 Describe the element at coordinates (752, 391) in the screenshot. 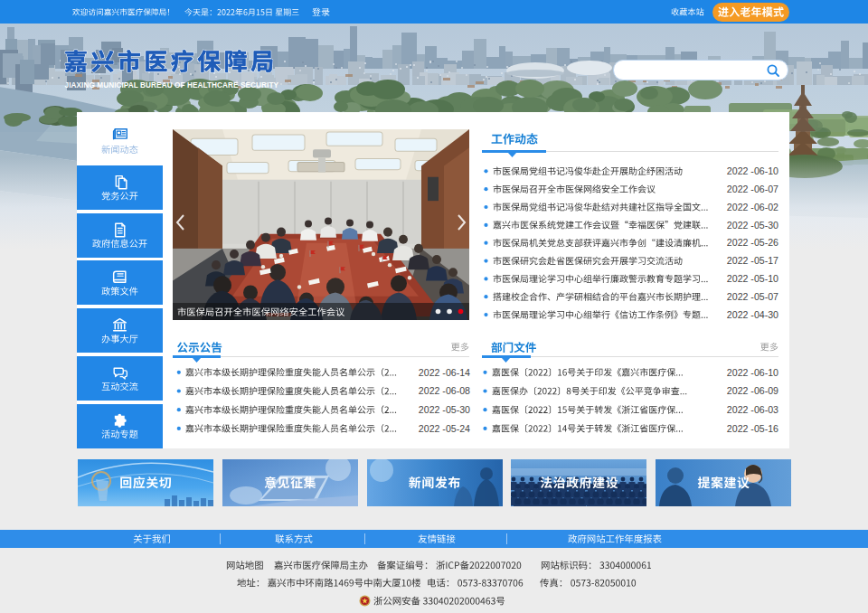

I see `svg-text: 2022 -06-09` at that location.